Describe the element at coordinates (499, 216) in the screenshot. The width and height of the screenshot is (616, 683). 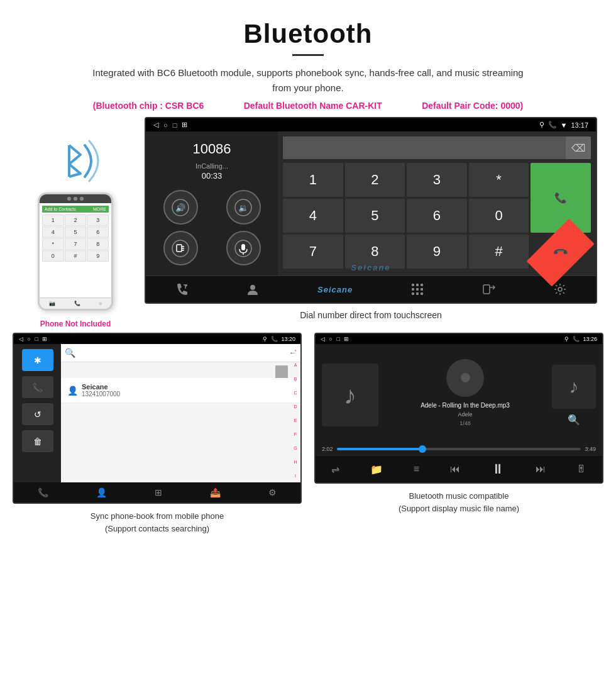
I see `dial-key-0: 0` at that location.